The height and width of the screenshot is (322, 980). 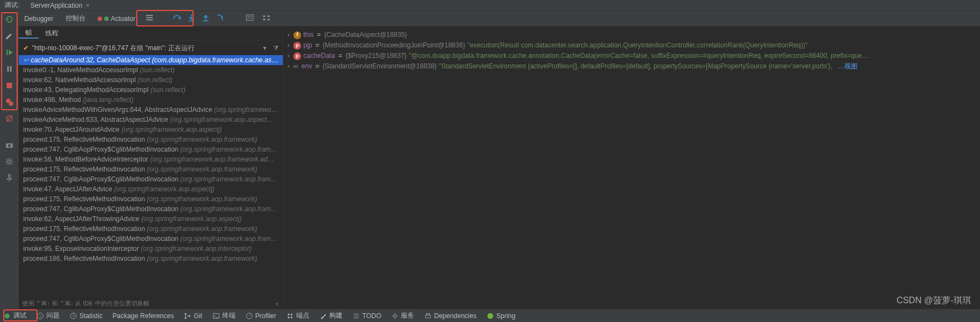 I want to click on tool-package-references: Package References, so click(x=143, y=316).